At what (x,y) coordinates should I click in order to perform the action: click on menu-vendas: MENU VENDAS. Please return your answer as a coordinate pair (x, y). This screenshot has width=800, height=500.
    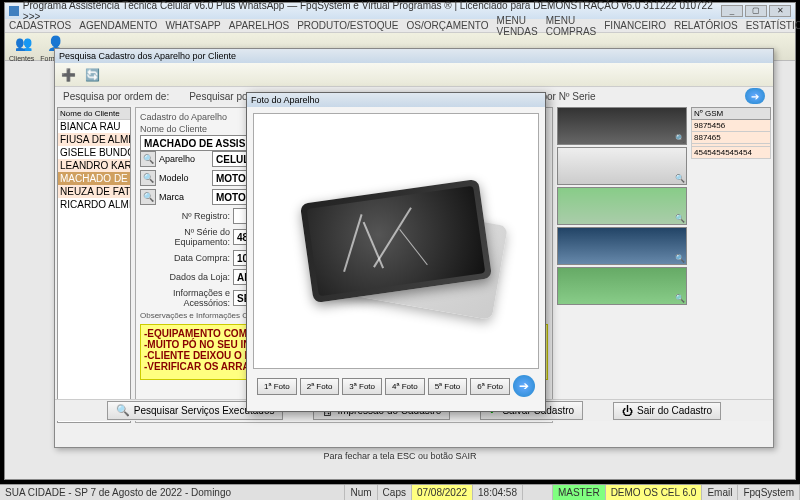
    Looking at the image, I should click on (518, 26).